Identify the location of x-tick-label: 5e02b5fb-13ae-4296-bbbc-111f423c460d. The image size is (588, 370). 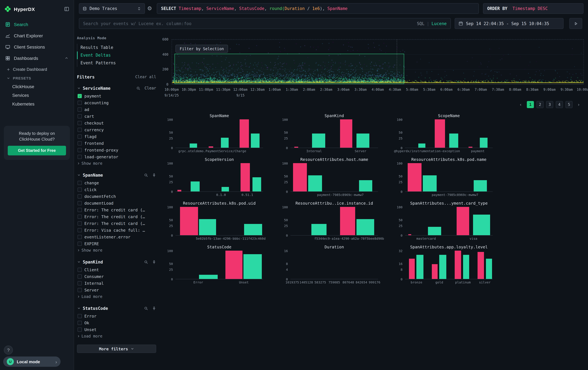
(231, 239).